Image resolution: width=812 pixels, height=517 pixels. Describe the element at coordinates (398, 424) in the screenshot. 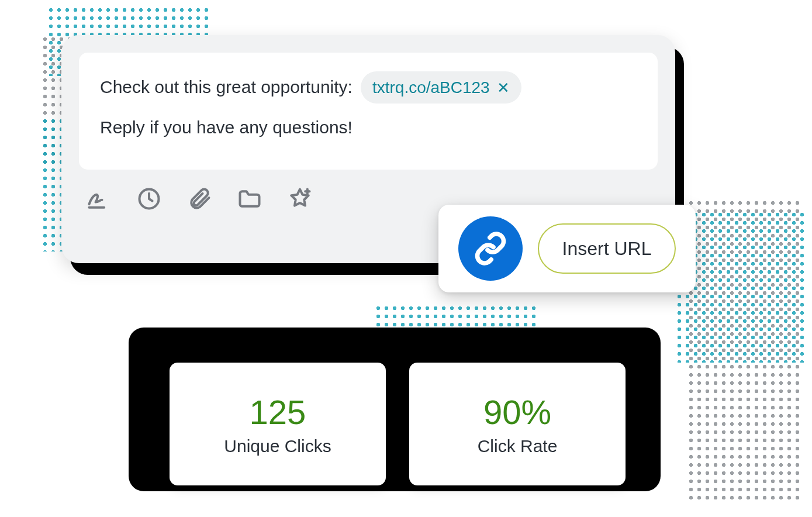

I see `stats-row: 125 Unique Clicks 90% Click Rate` at that location.